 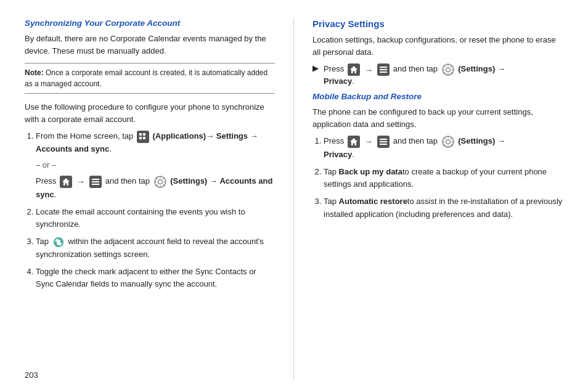 I want to click on r-step1-settings-label: (Settings) →, so click(x=482, y=141).